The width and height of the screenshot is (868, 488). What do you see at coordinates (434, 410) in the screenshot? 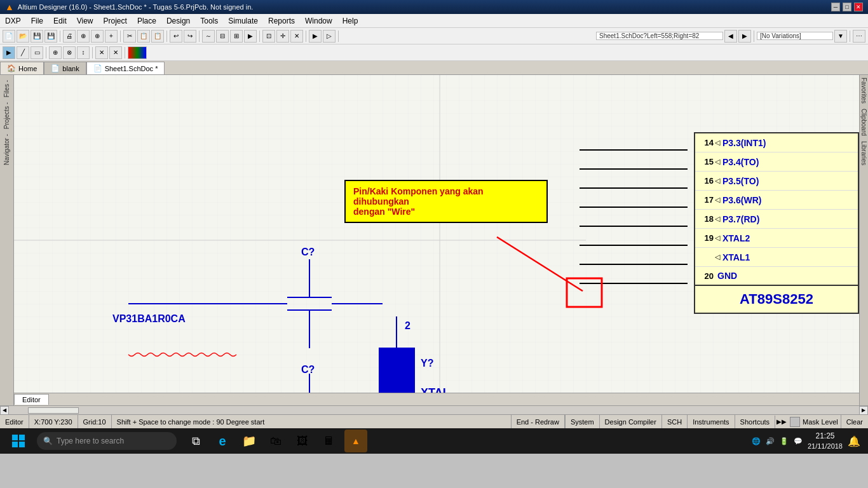
I see `hscrollbar: ◀ ▶` at bounding box center [434, 410].